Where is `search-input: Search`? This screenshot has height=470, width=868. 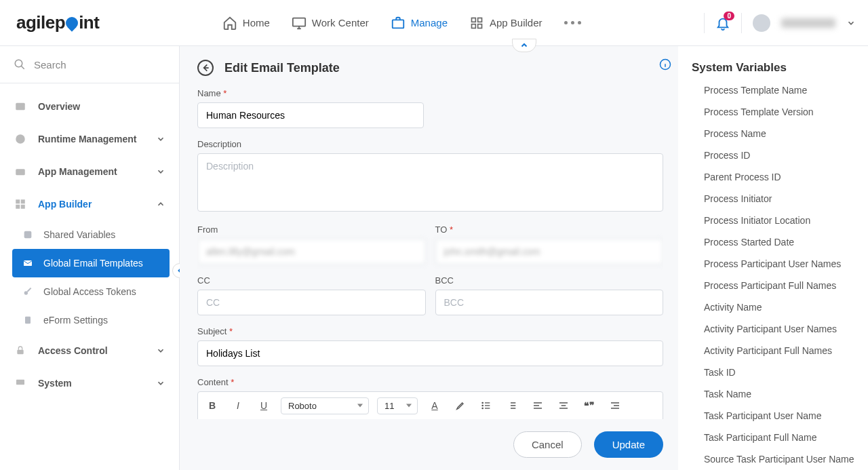 search-input: Search is located at coordinates (90, 65).